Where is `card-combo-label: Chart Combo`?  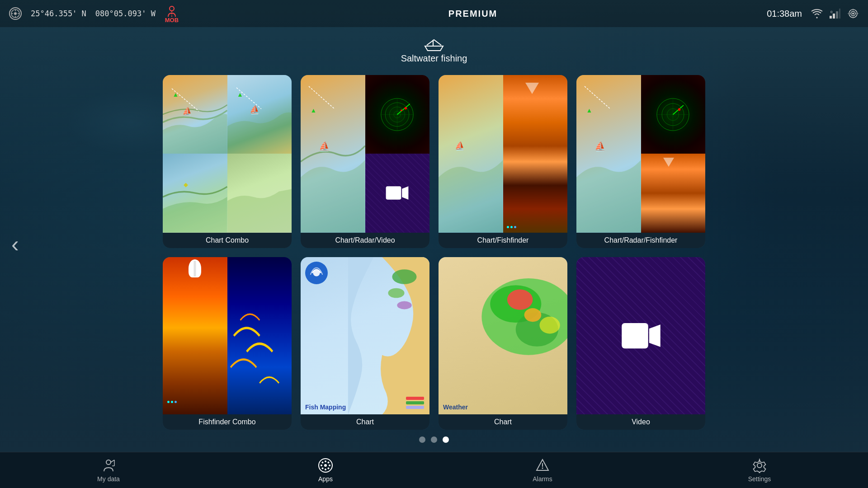
card-combo-label: Chart Combo is located at coordinates (227, 240).